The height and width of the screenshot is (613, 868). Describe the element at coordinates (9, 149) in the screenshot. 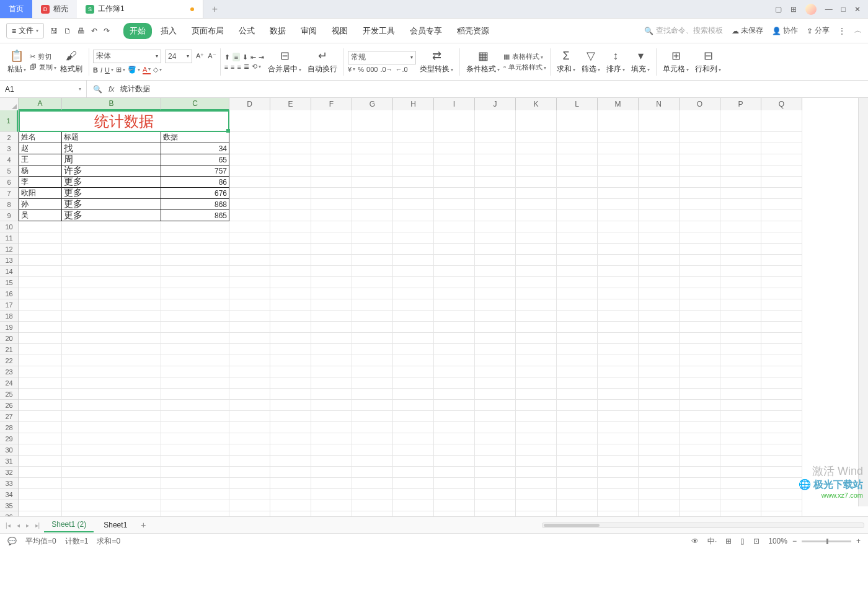

I see `row-header: 3` at that location.